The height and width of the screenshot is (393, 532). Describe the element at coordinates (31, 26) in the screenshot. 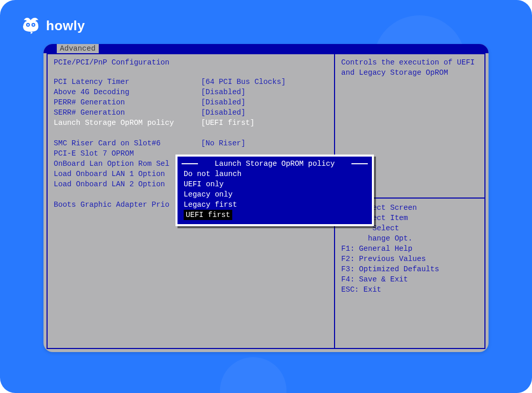

I see `owl-icon` at that location.